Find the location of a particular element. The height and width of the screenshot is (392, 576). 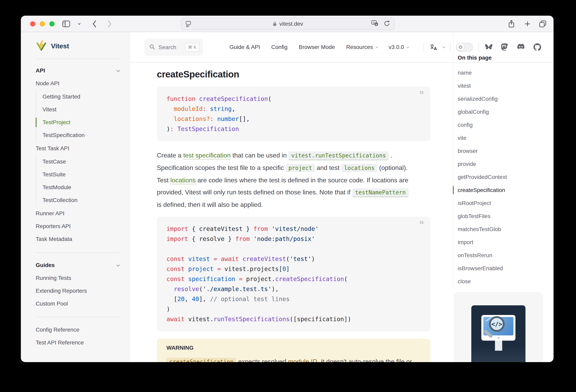

warning-body: createSpecification expects resolved mod… is located at coordinates (294, 359).